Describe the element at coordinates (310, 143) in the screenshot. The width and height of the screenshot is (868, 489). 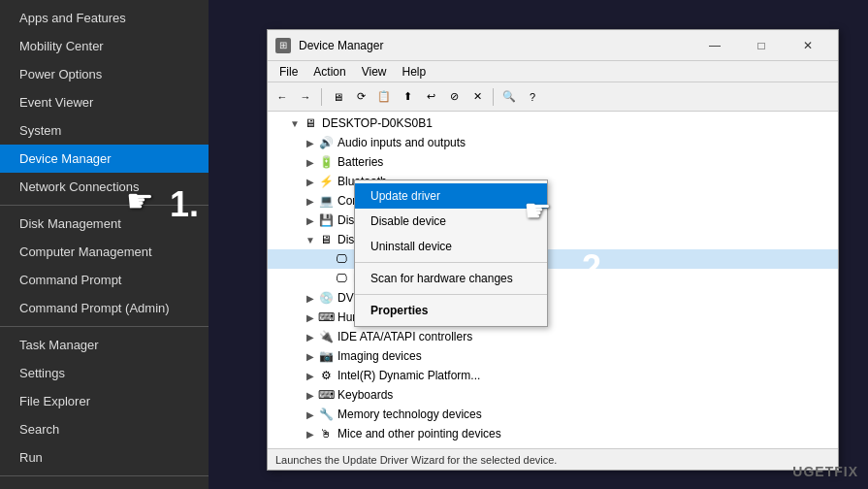
I see `expand-audio: ▶` at that location.